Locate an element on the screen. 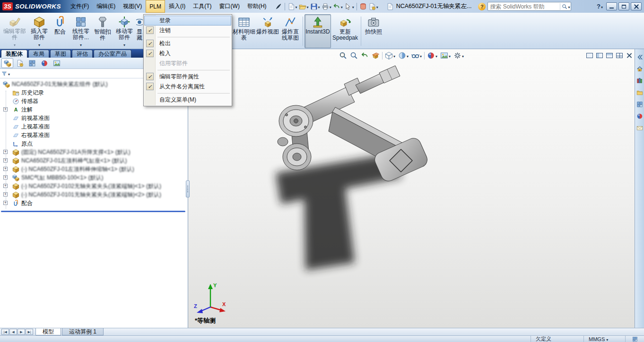  tree-item-front-plane: 前视基准面 is located at coordinates (94, 118).